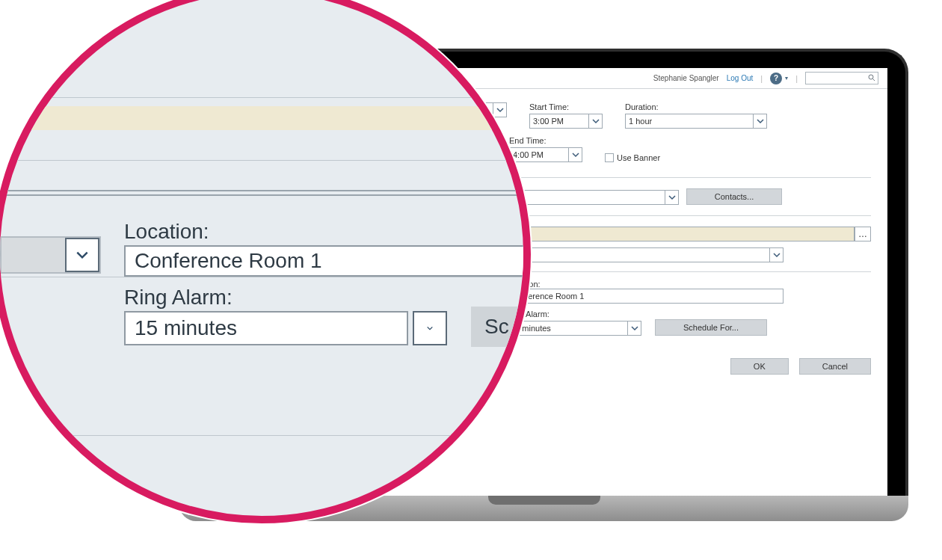  Describe the element at coordinates (574, 323) in the screenshot. I see `ring-alarm-field: Ring Alarm: 15 minutes` at that location.